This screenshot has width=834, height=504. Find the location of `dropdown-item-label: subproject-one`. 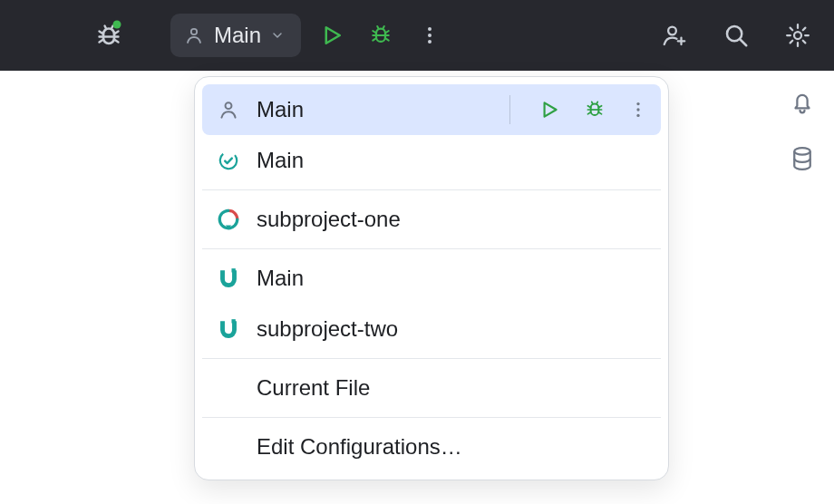

dropdown-item-label: subproject-one is located at coordinates (328, 219).